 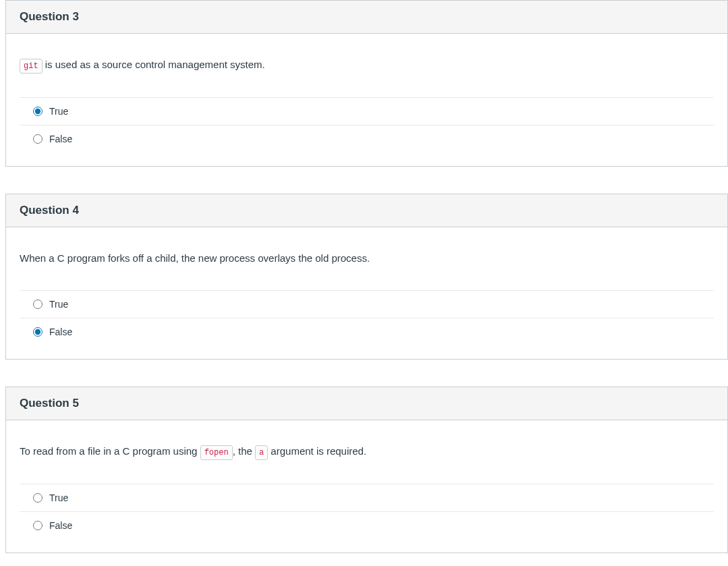 I want to click on question-text: git is used as a source control manageme…, so click(x=367, y=65).